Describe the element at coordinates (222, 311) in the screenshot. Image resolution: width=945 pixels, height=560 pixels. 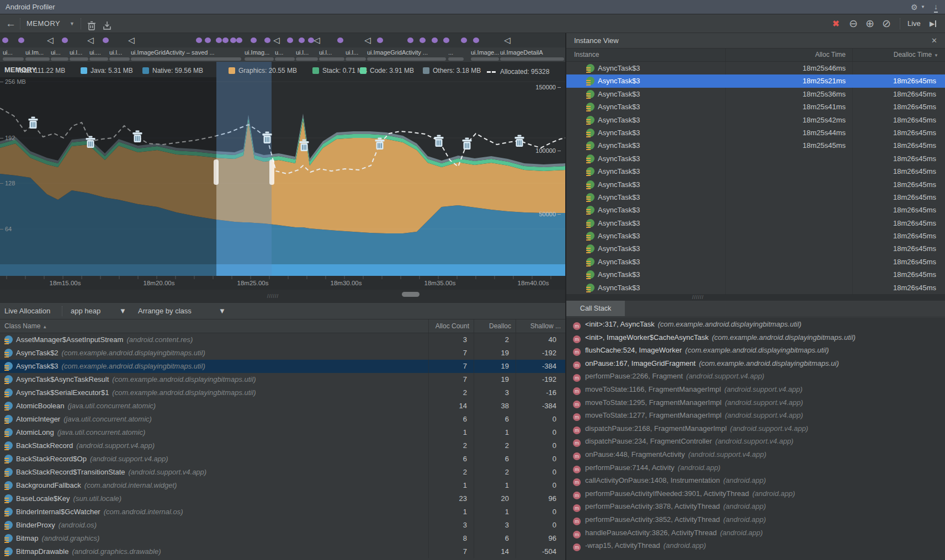
I see `arrange-dropdown-icon: ▼` at that location.